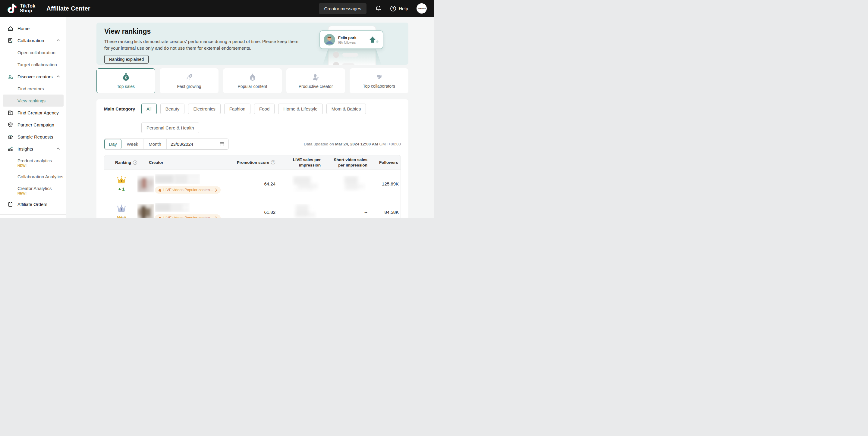  Describe the element at coordinates (33, 204) in the screenshot. I see `sidebar-item-affiliate-orders: Affiliate Orders` at that location.